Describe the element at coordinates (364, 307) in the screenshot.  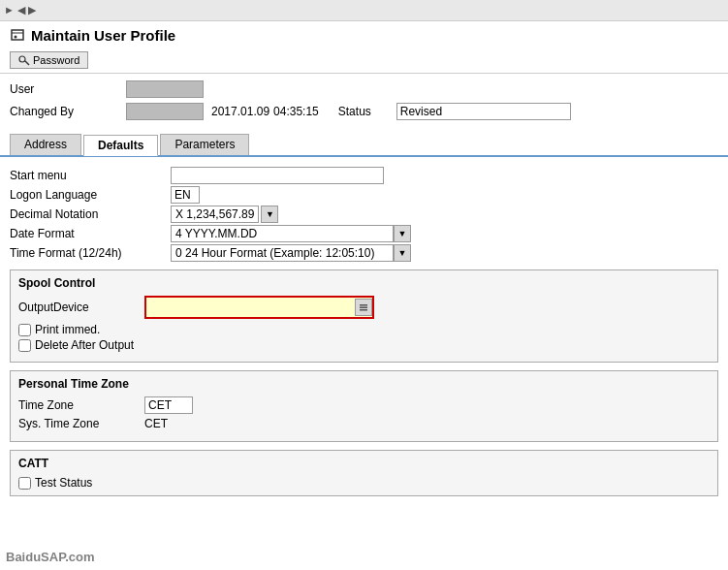
I see `search-small-icon` at that location.